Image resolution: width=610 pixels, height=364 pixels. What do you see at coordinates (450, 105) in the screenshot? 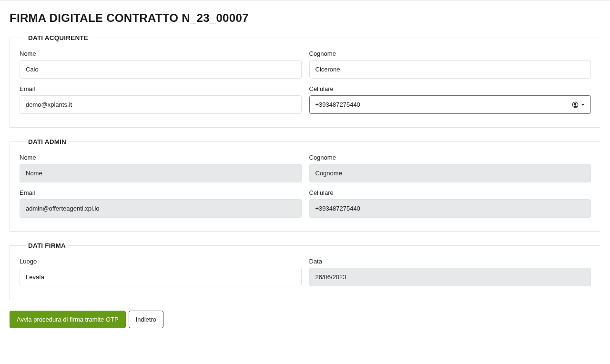
I see `input-acquirente-cellulare` at bounding box center [450, 105].